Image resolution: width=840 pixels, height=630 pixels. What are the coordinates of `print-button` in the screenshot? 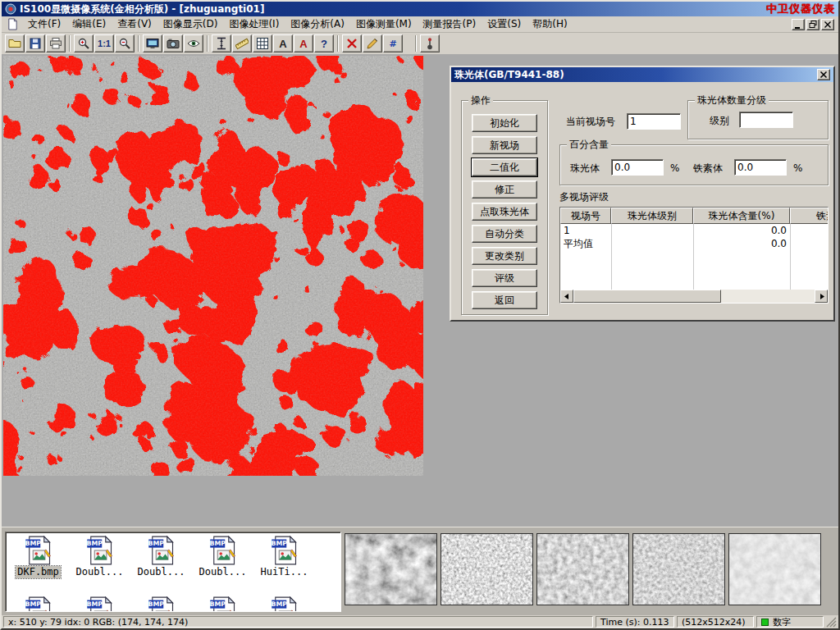 It's located at (56, 43).